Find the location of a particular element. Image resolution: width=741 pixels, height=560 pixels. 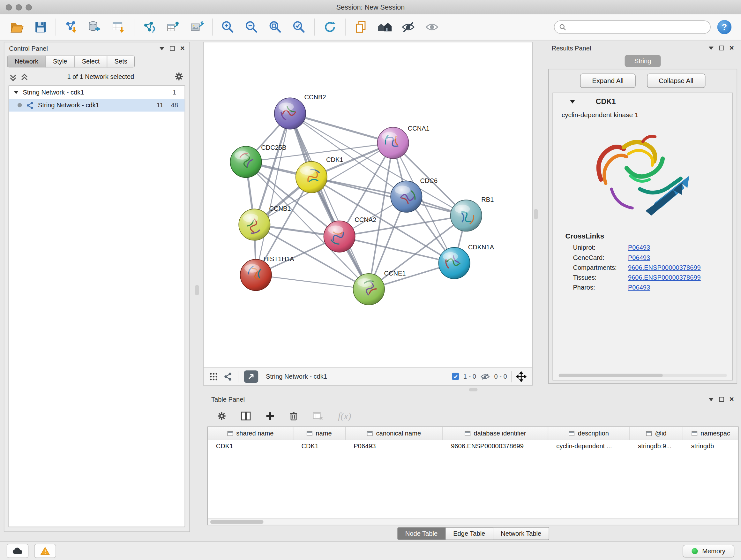

bottom-splitter-handle is located at coordinates (473, 389).